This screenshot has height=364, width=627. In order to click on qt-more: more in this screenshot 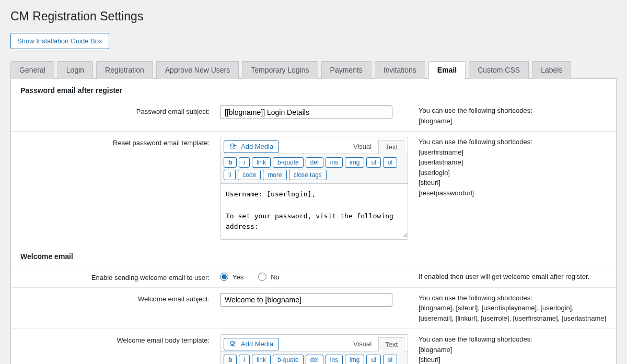, I will do `click(275, 175)`.